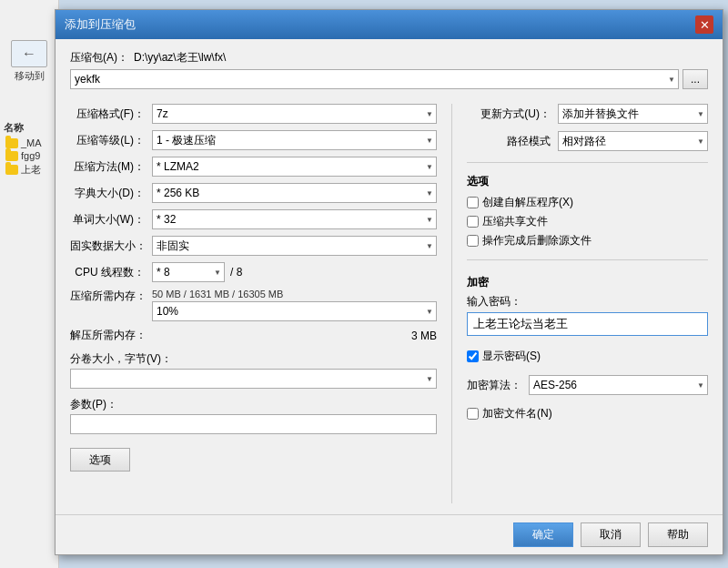 The height and width of the screenshot is (568, 728). Describe the element at coordinates (111, 220) in the screenshot. I see `word-label: 单词大小(W)：` at that location.